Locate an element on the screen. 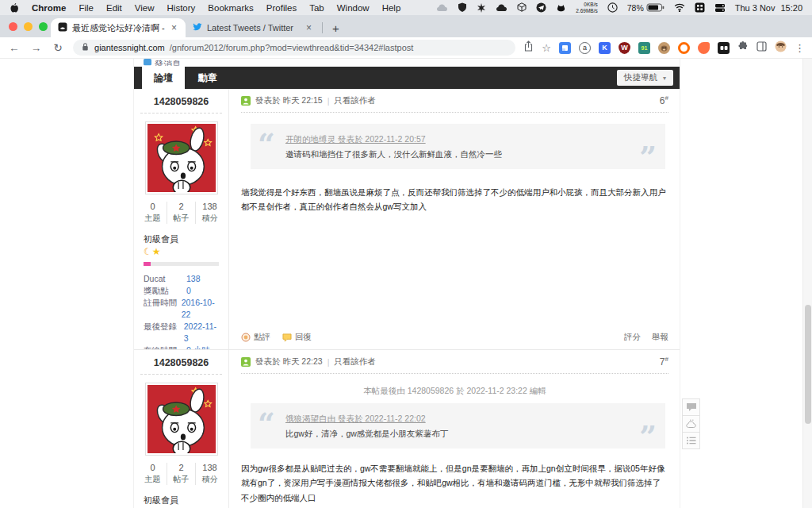  browser-tab-forum: 最近感觉论坛好冷清啊 - 今夜我 × is located at coordinates (118, 28).